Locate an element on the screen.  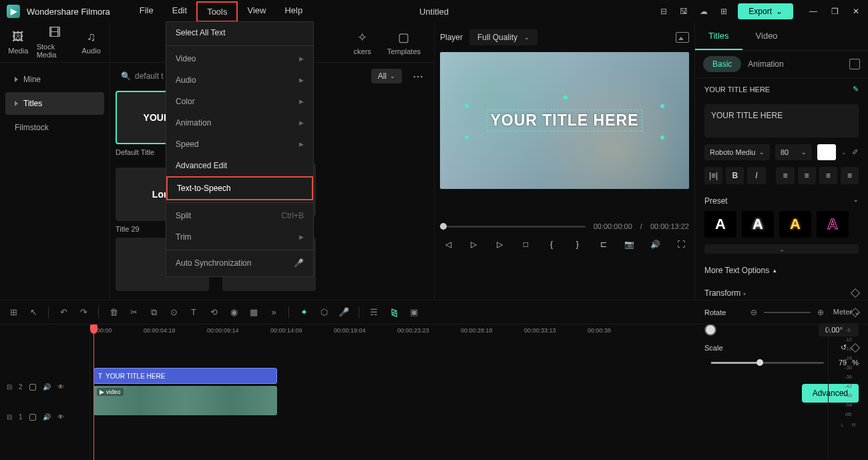
subtab-basic: Basic is located at coordinates (722, 64).